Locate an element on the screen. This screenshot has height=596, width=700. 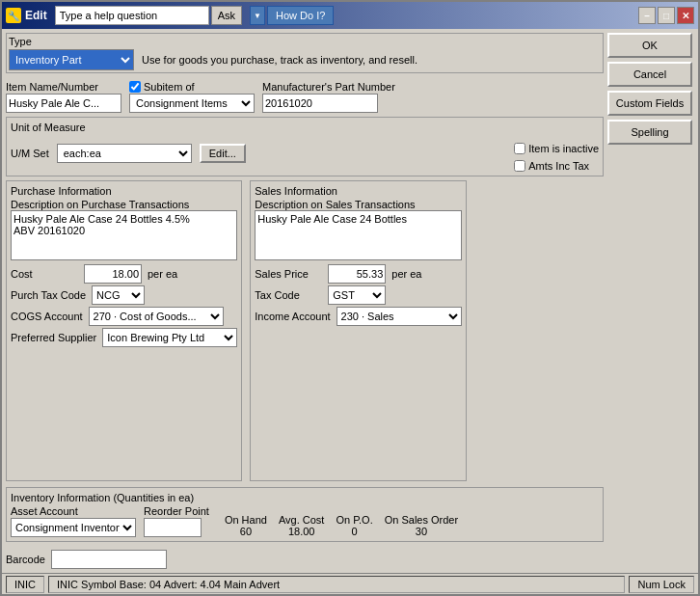
subitem-label-text: Subitem of is located at coordinates (170, 87).